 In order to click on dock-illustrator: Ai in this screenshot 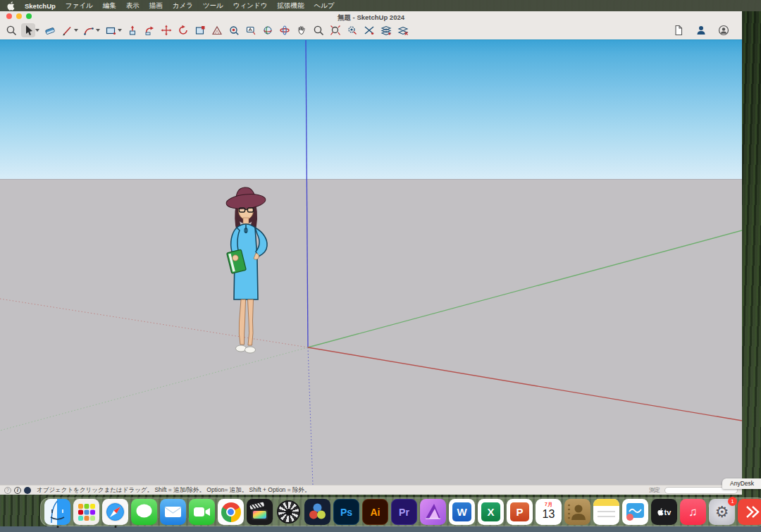, I will do `click(375, 512)`.